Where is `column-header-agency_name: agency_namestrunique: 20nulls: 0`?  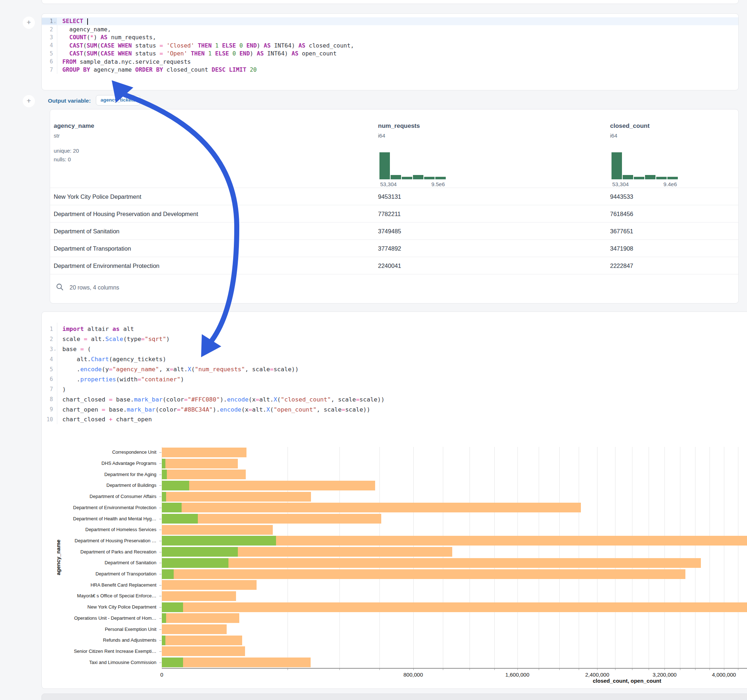 column-header-agency_name: agency_namestrunique: 20nulls: 0 is located at coordinates (169, 149).